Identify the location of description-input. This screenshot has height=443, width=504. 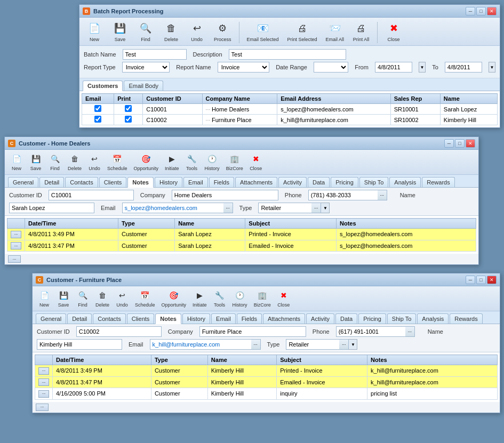
(287, 54).